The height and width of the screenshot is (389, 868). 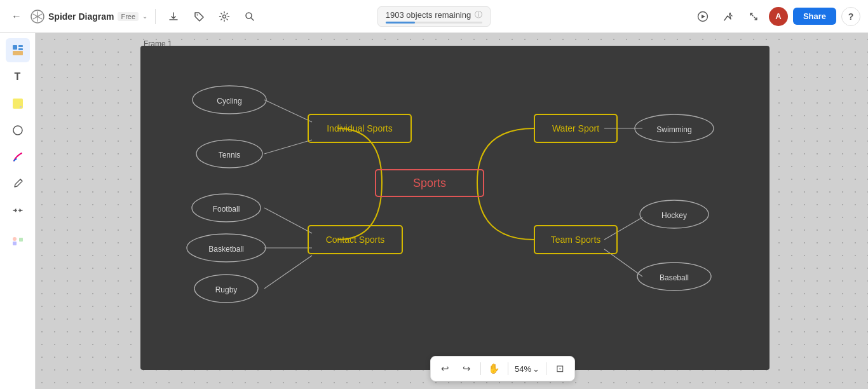 I want to click on pen-icon, so click(x=18, y=157).